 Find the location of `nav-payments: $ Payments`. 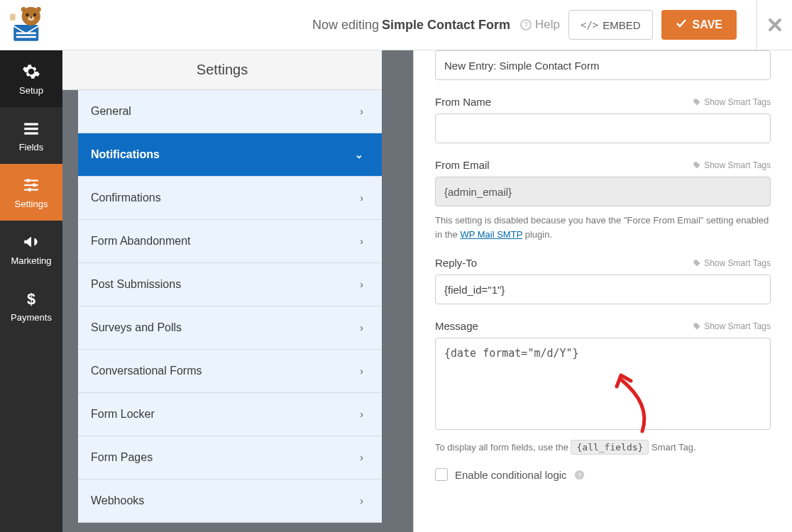

nav-payments: $ Payments is located at coordinates (31, 306).